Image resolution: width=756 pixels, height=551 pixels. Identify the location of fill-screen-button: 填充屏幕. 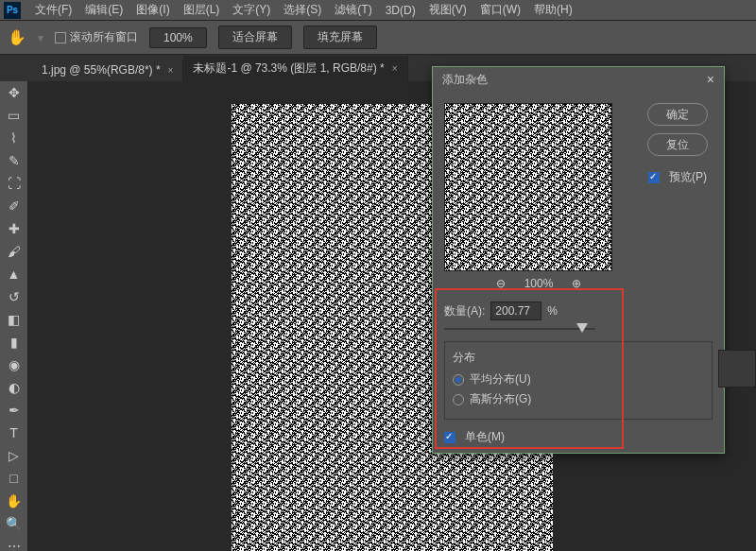
(340, 38).